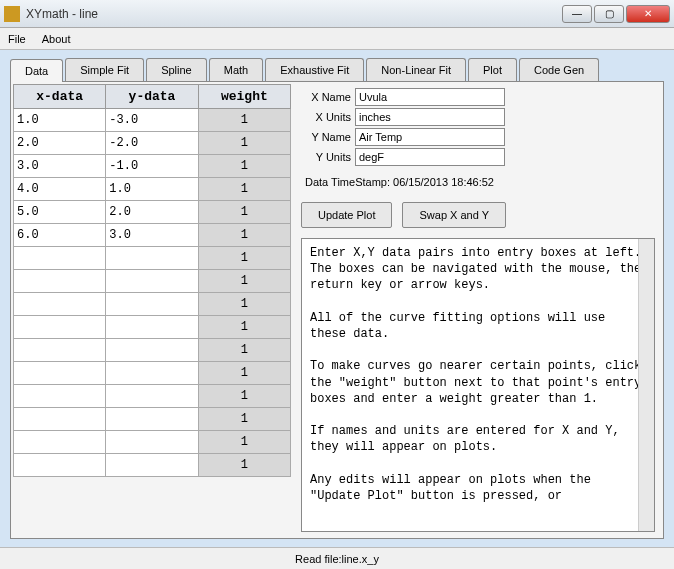 This screenshot has width=674, height=569. Describe the element at coordinates (152, 212) in the screenshot. I see `table-row: 5.02.01` at that location.